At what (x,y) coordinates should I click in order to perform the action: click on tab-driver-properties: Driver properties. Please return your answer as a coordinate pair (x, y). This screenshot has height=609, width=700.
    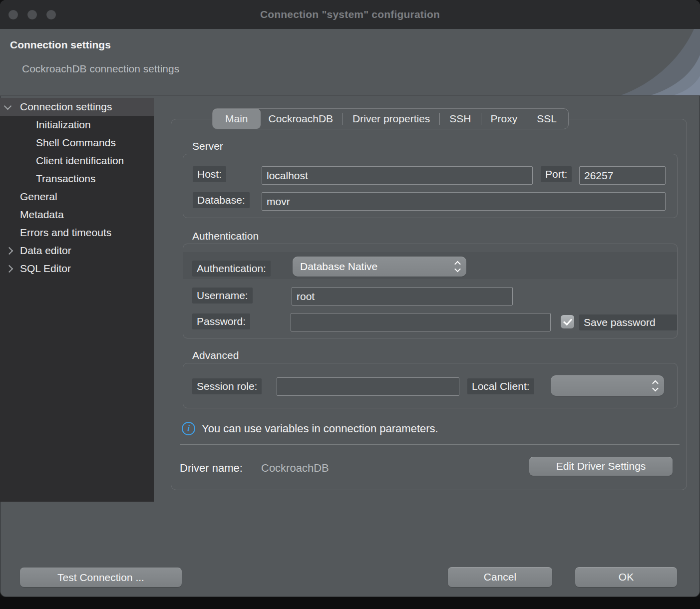
    Looking at the image, I should click on (391, 119).